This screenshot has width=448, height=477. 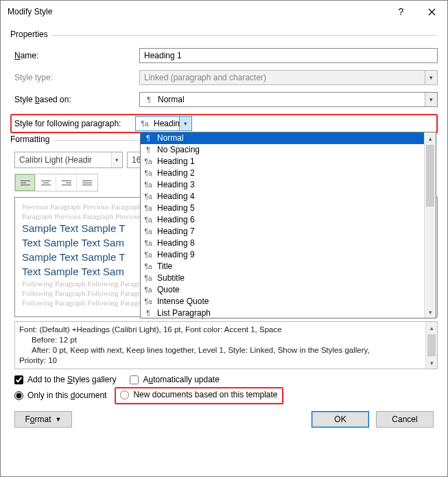 I want to click on style-type-label: Style type:, so click(x=75, y=78).